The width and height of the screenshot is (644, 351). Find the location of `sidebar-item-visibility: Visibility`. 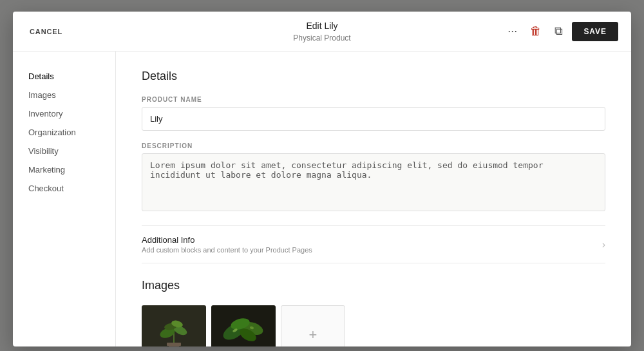

sidebar-item-visibility: Visibility is located at coordinates (64, 151).